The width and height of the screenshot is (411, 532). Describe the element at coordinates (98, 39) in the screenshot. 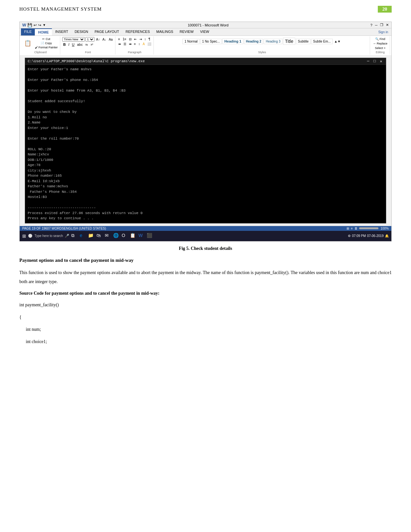

I see `grow-font-button: A↑` at that location.